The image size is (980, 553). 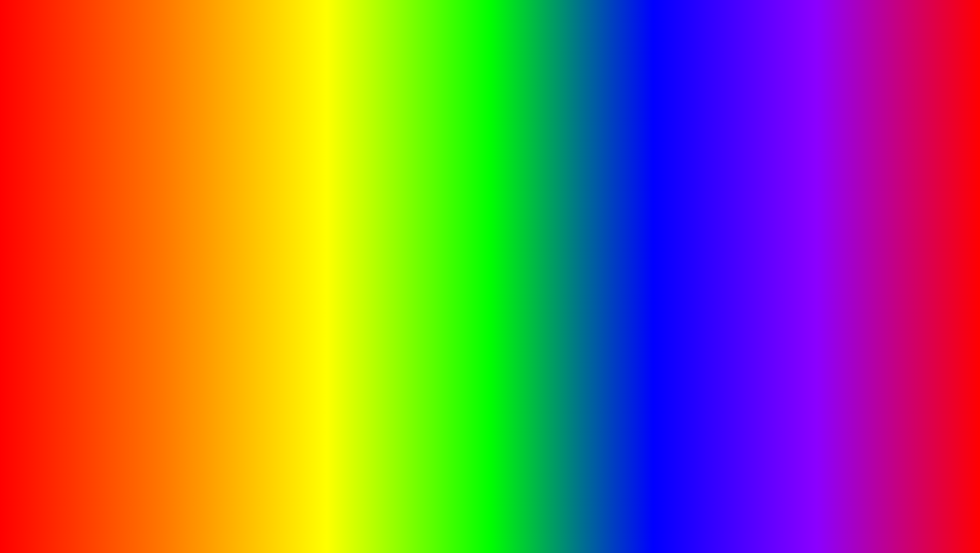 I want to click on right-nav-port: ◎ port, so click(x=707, y=326).